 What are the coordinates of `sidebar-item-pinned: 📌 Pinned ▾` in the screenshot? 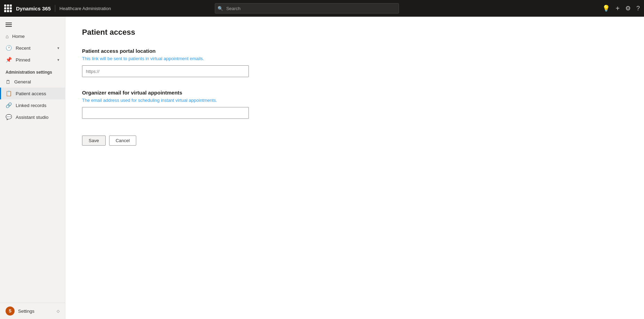 It's located at (33, 60).